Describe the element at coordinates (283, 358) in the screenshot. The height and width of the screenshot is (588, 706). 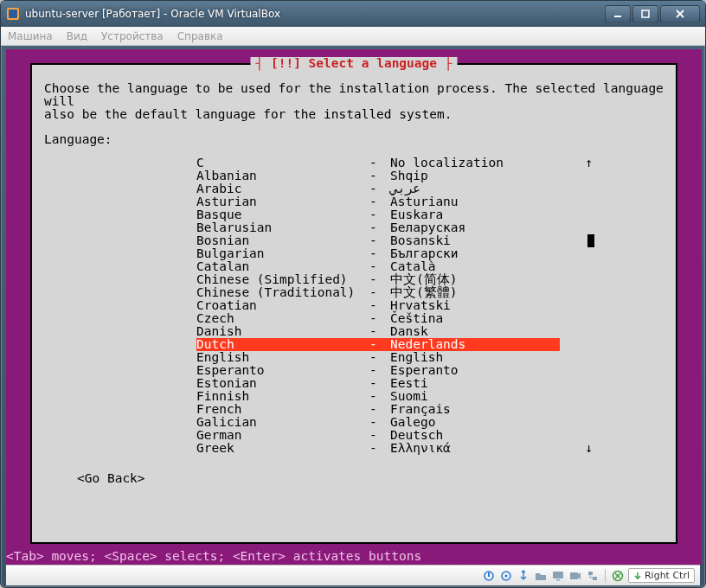
I see `language-name: English` at that location.